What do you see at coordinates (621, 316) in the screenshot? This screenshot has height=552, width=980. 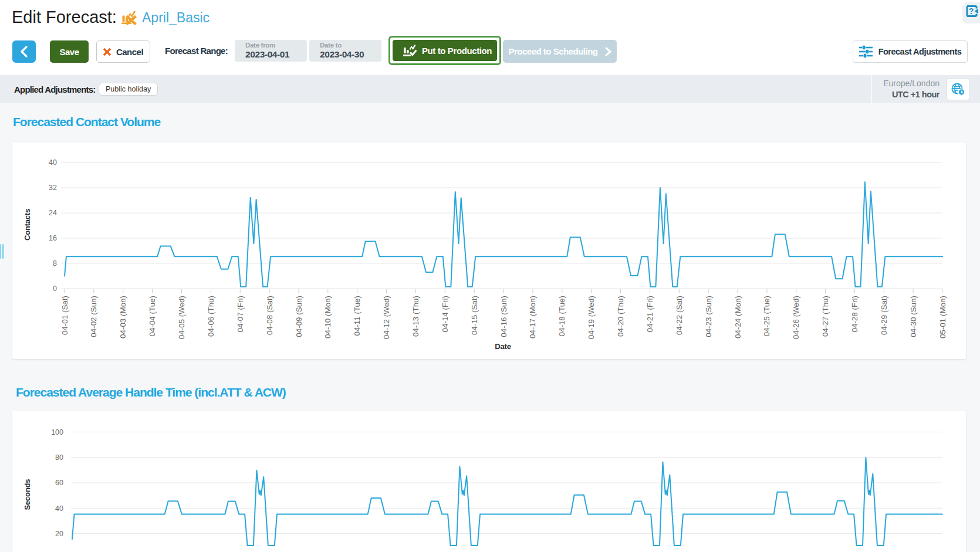 I see `svg-text: 04-20 (Thu)` at bounding box center [621, 316].